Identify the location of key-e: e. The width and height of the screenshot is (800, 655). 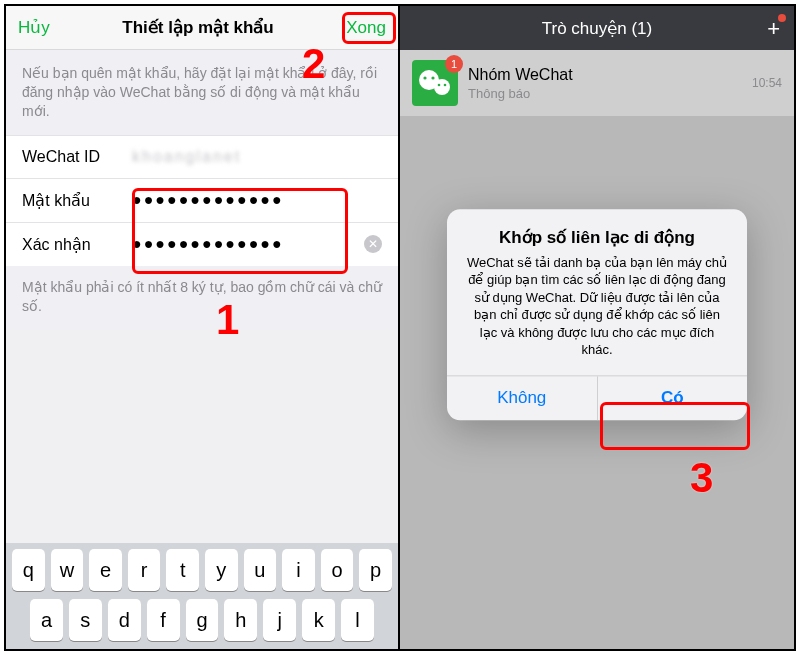
(106, 570).